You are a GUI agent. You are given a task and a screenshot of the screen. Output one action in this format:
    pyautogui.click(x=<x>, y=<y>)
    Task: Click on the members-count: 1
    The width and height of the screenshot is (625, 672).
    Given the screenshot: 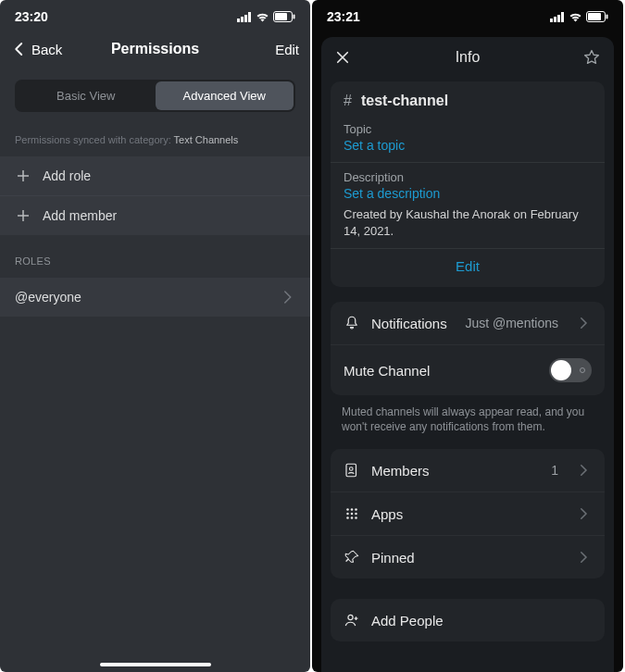 What is the action you would take?
    pyautogui.click(x=555, y=470)
    